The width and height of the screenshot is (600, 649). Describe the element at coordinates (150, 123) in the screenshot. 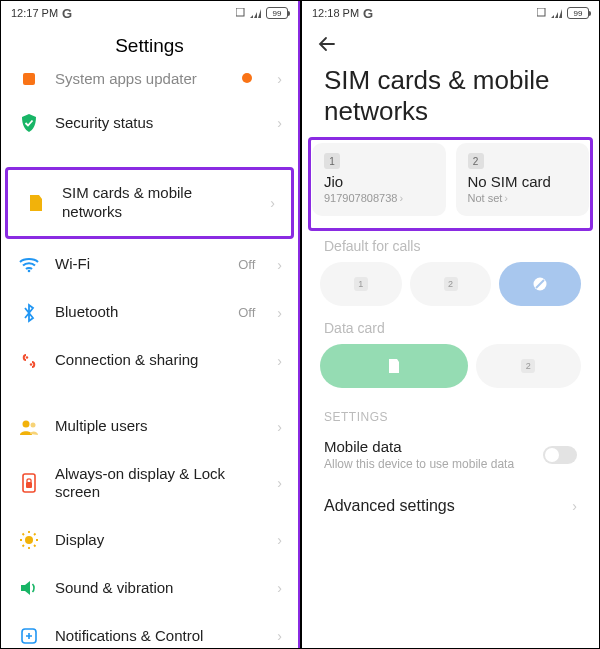

I see `row-security-status: Security status ›` at that location.